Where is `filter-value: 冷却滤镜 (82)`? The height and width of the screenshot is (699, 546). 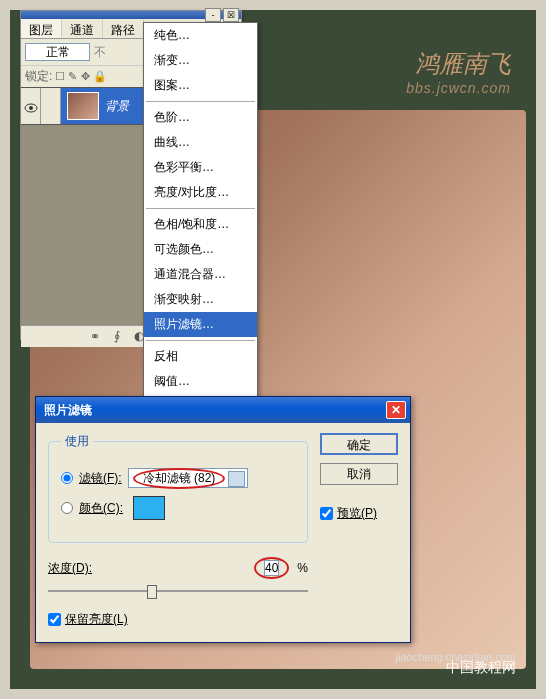
filter-value: 冷却滤镜 (82) is located at coordinates (180, 478).